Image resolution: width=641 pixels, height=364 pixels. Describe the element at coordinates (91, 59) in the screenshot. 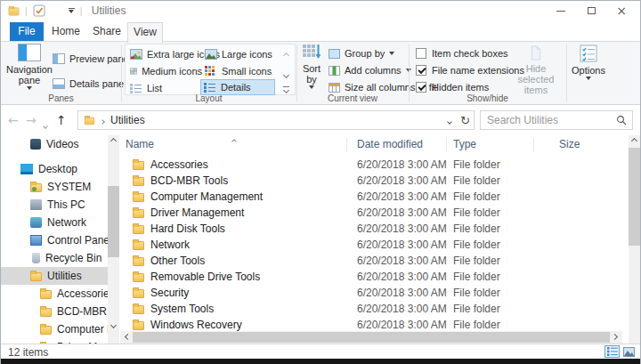

I see `preview-pane-button: Preview pane` at that location.